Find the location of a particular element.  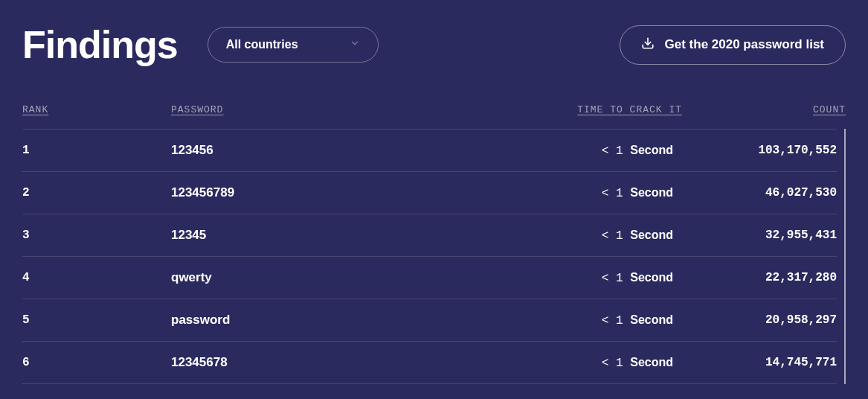

header-password: PASSWORD is located at coordinates (330, 110).